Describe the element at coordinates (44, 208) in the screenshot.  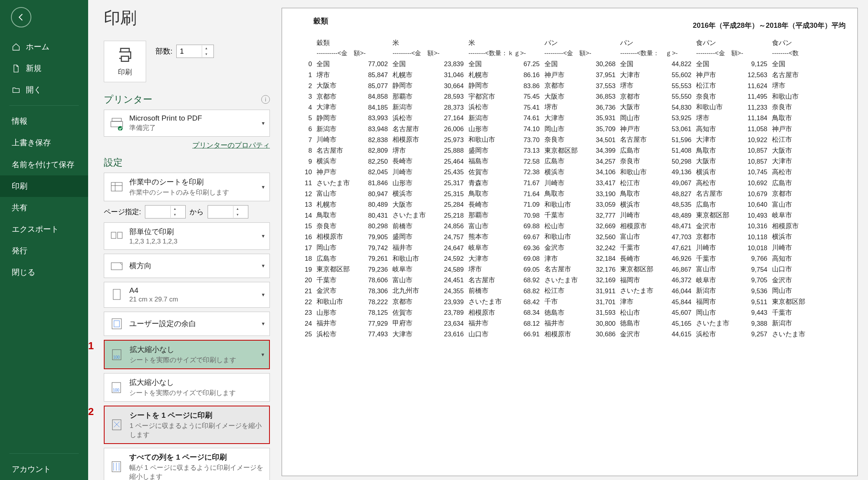
I see `nav-share: 共有` at that location.